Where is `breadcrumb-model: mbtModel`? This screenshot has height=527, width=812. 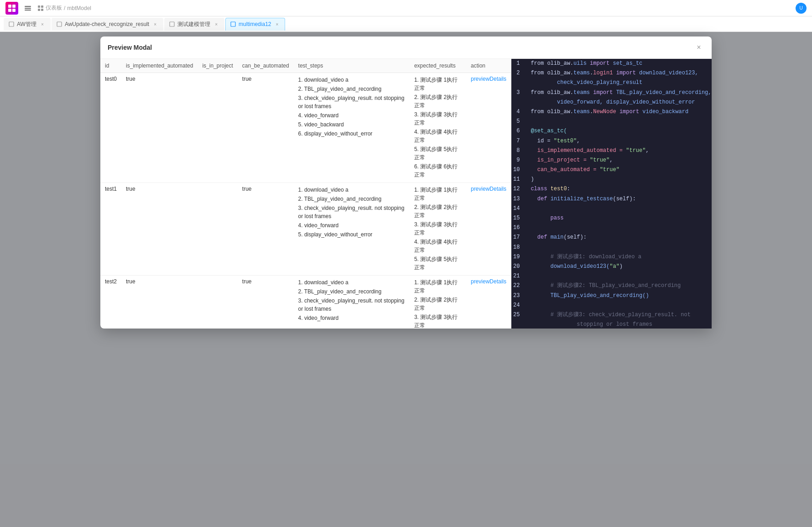
breadcrumb-model: mbtModel is located at coordinates (79, 8).